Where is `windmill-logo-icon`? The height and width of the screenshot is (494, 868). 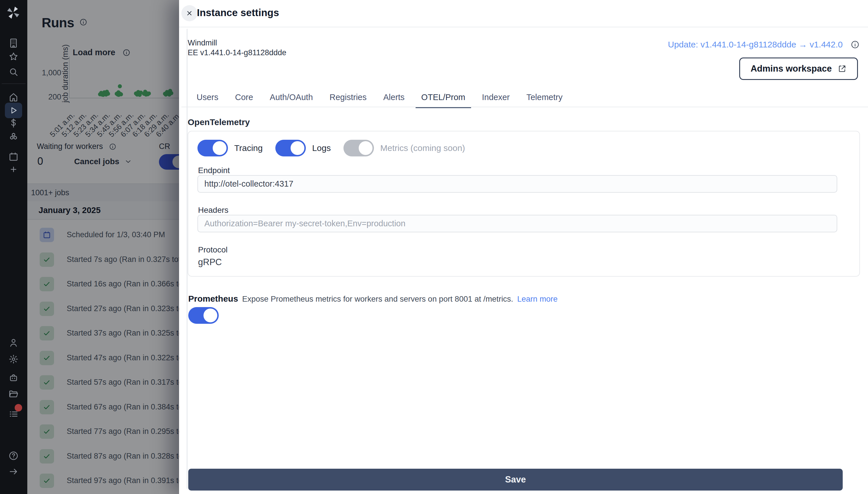
windmill-logo-icon is located at coordinates (13, 13).